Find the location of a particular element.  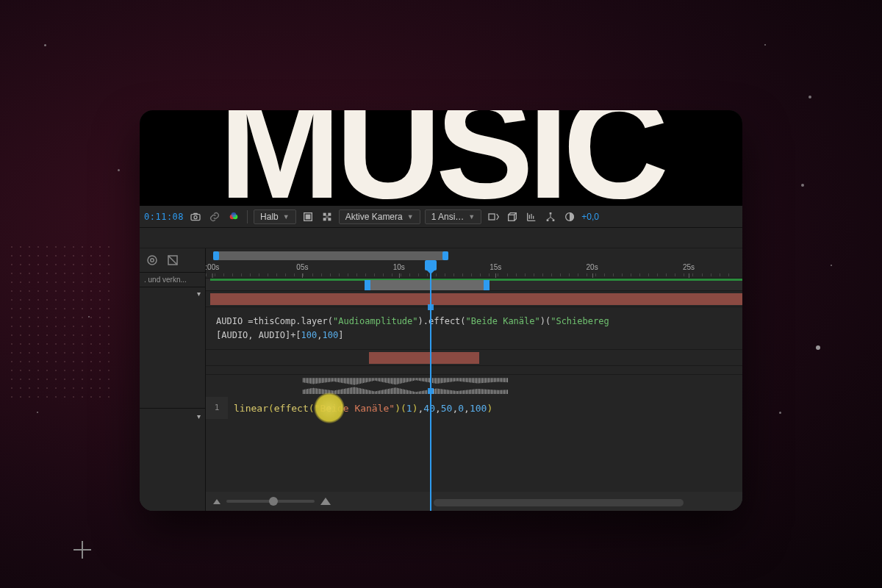

ruler-tick: 15s is located at coordinates (495, 268).